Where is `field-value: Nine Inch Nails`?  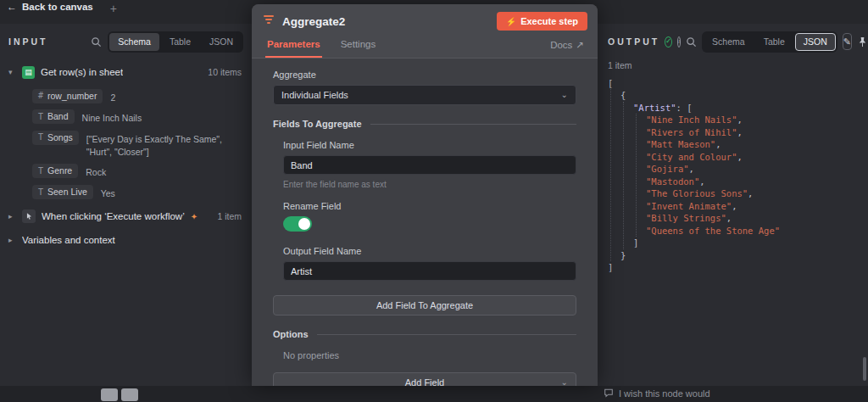 field-value: Nine Inch Nails is located at coordinates (112, 117).